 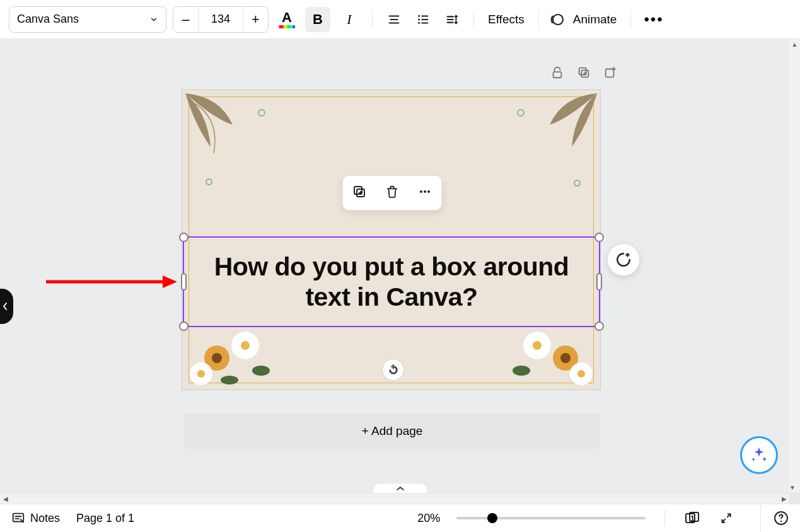 I want to click on animate-label: Animate, so click(x=595, y=20).